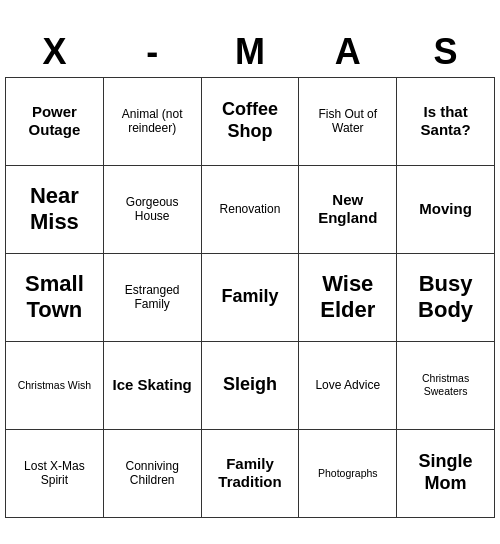  I want to click on header-letter-x: X, so click(55, 52).